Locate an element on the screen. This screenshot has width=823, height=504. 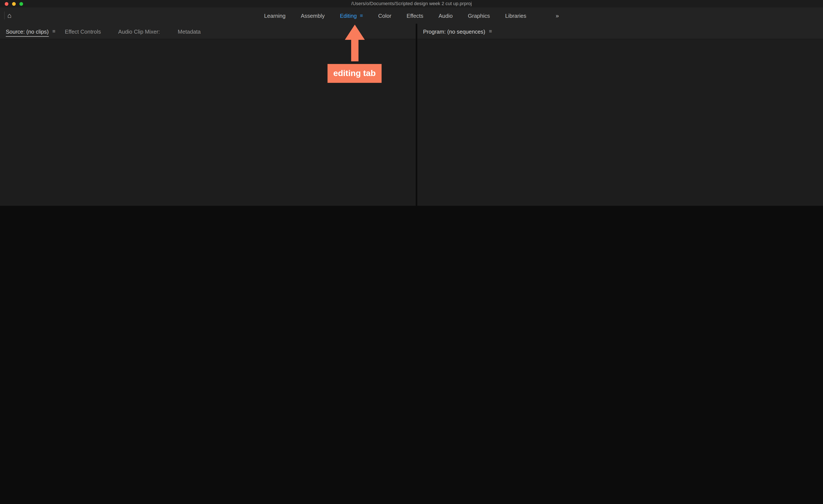
workspace-tab-assembly: Assembly is located at coordinates (313, 15).